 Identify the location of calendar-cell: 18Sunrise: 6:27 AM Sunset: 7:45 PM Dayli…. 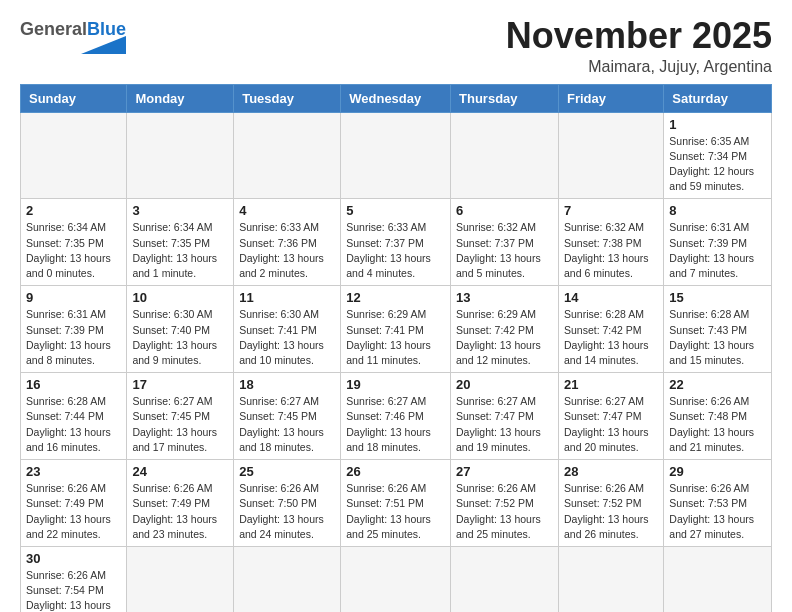
(288, 416).